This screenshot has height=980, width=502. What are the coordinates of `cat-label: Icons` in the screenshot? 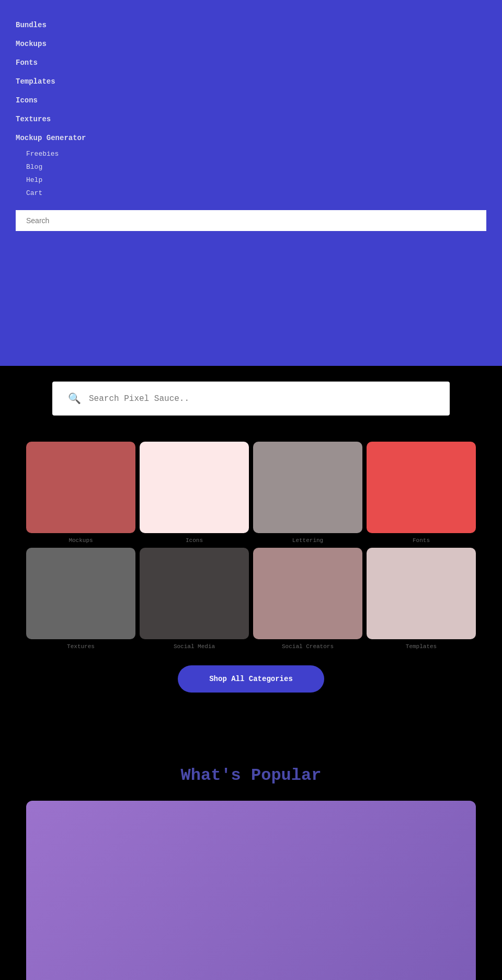 It's located at (195, 540).